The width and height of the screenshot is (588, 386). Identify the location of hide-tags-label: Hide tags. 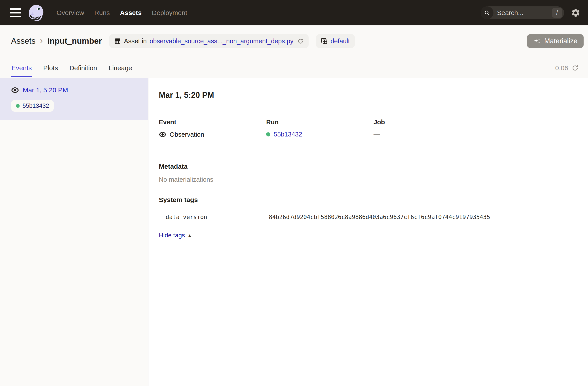
(172, 235).